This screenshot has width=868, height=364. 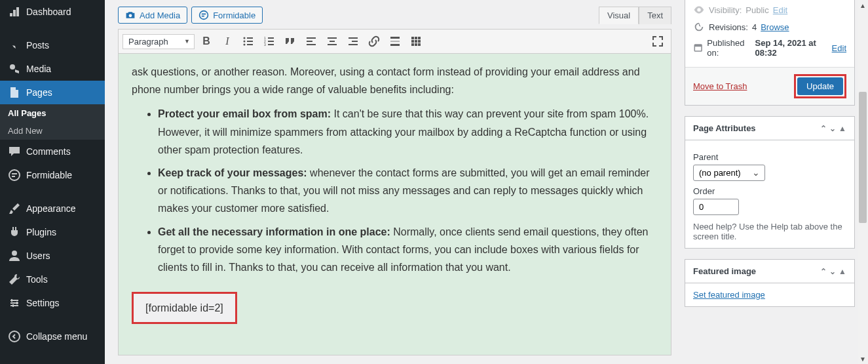 What do you see at coordinates (716, 207) in the screenshot?
I see `order-input` at bounding box center [716, 207].